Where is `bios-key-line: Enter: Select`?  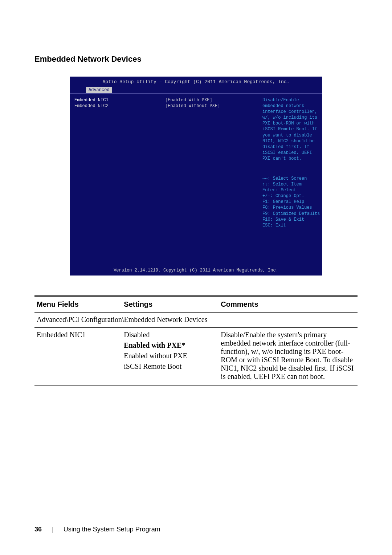
bios-key-line: Enter: Select is located at coordinates (291, 190).